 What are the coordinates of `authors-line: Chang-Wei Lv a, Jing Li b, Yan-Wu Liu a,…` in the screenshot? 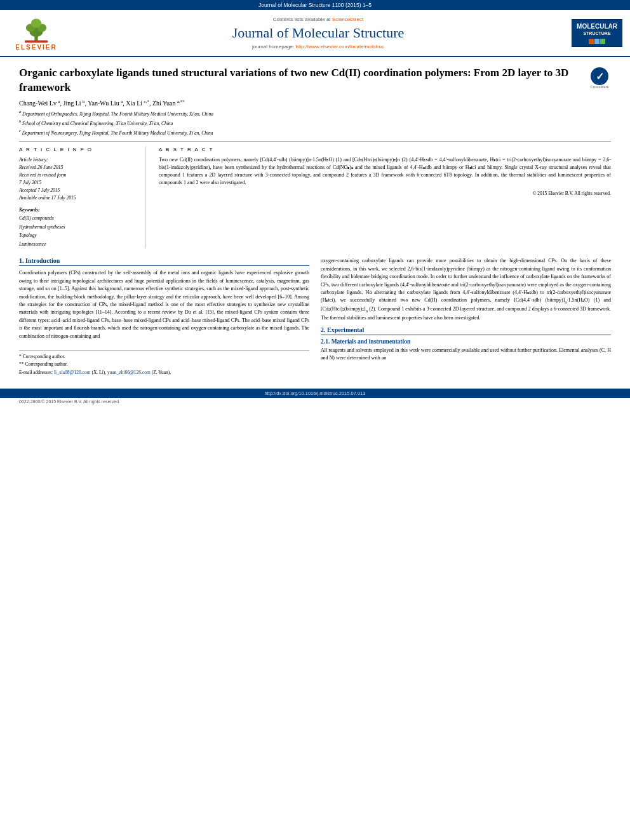 It's located at (315, 103).